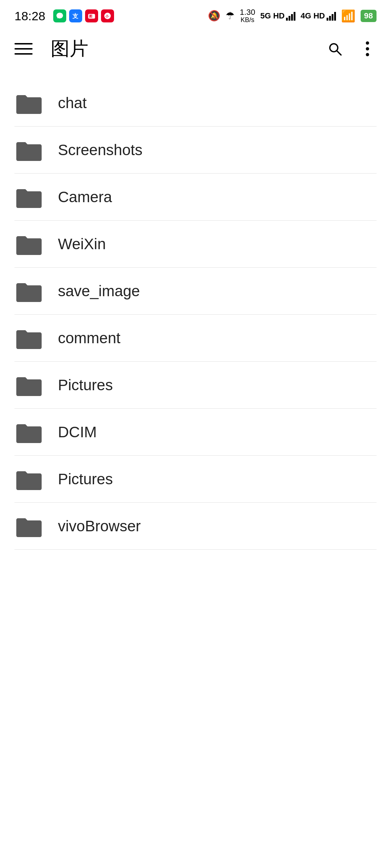 Image resolution: width=391 pixels, height=868 pixels. I want to click on network-speed: 1.30 KB/s, so click(248, 16).